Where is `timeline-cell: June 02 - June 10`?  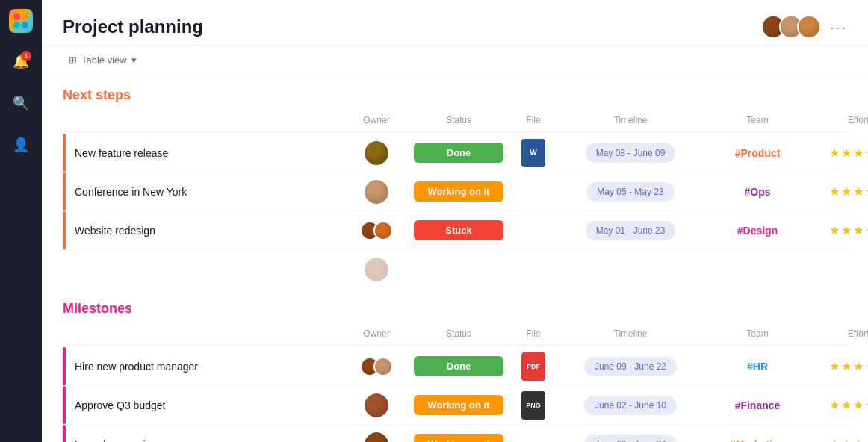 timeline-cell: June 02 - June 10 is located at coordinates (630, 405).